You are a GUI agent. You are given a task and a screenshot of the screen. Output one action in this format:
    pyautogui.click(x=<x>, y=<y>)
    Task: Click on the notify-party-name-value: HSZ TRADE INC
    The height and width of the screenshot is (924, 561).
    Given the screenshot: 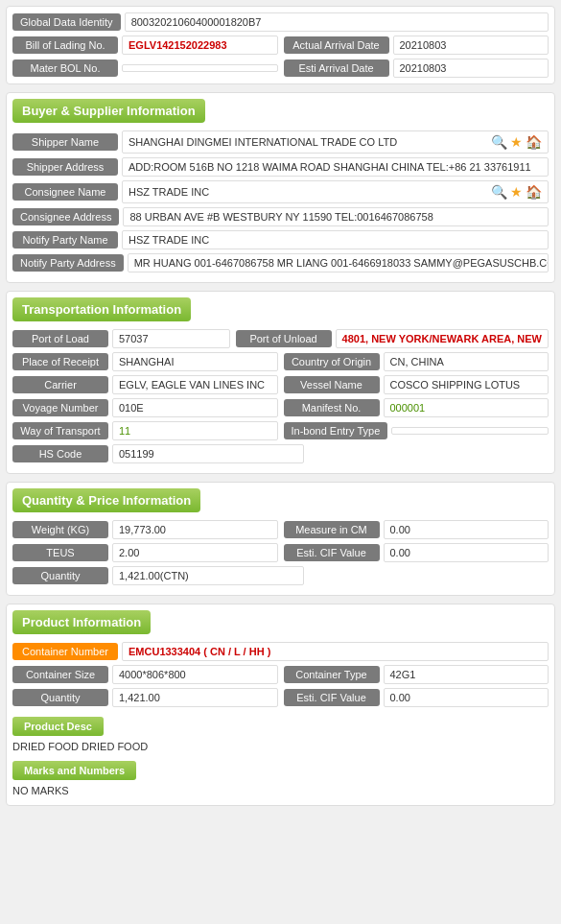 What is the action you would take?
    pyautogui.click(x=336, y=240)
    